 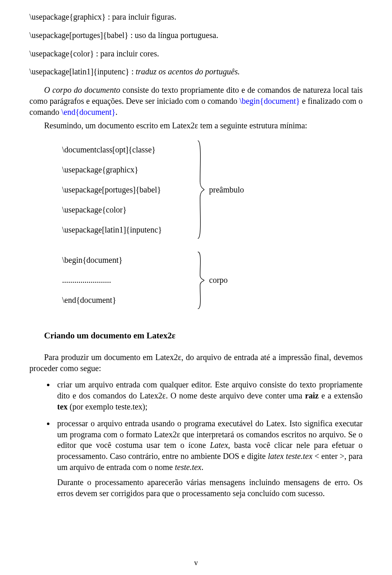 I want to click on body-brace, so click(x=201, y=280).